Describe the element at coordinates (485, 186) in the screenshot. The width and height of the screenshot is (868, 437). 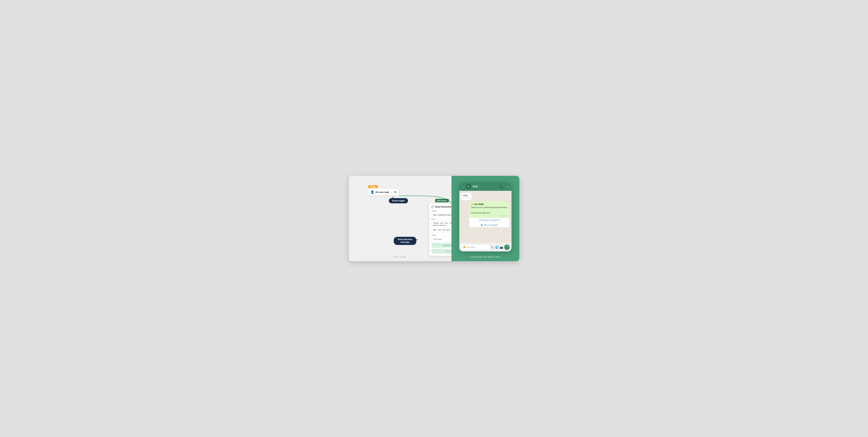
I see `whatsapp-header: ← V Virat 📞 ⋮` at that location.